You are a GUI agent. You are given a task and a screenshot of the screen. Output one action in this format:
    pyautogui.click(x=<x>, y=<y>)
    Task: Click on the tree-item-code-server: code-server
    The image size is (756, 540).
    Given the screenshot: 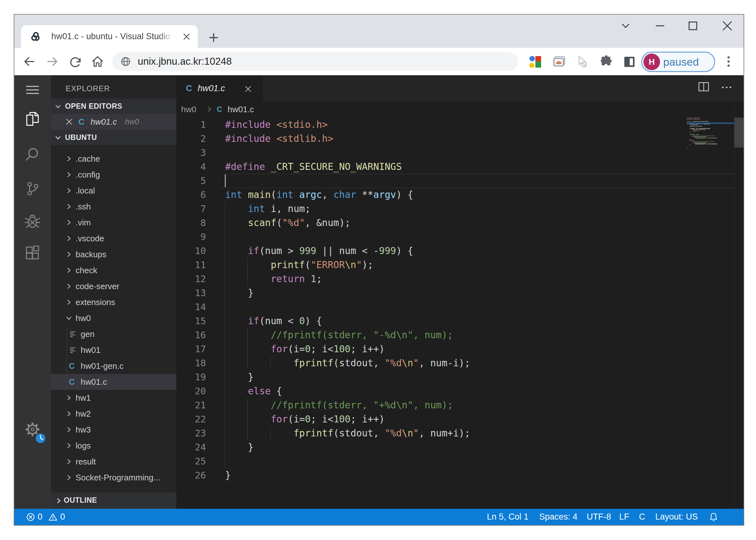 What is the action you would take?
    pyautogui.click(x=114, y=286)
    